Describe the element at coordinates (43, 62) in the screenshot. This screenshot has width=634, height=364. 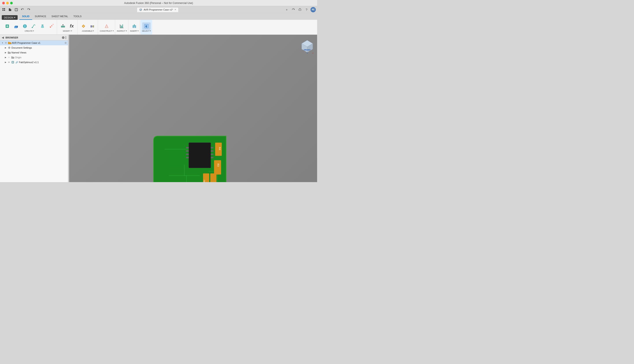
I see `tree-label-faboptimus: FabOptimus2 v1:1` at that location.